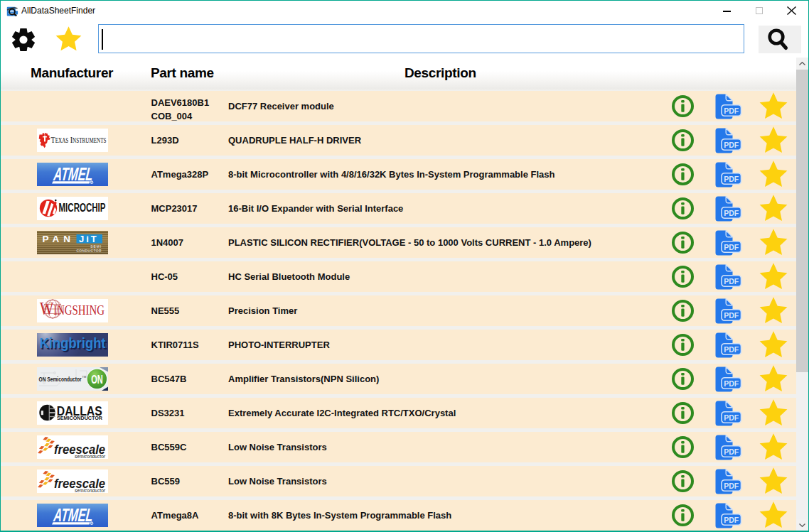 This screenshot has width=809, height=532. Describe the element at coordinates (60, 379) in the screenshot. I see `svg-text: ON Semiconductor` at that location.